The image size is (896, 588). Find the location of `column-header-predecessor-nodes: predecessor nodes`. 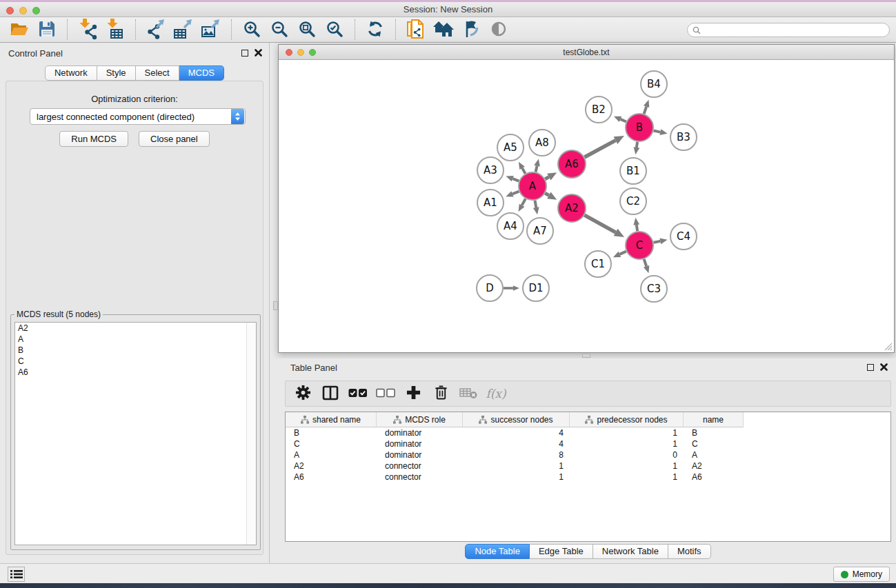

column-header-predecessor-nodes: predecessor nodes is located at coordinates (626, 420).